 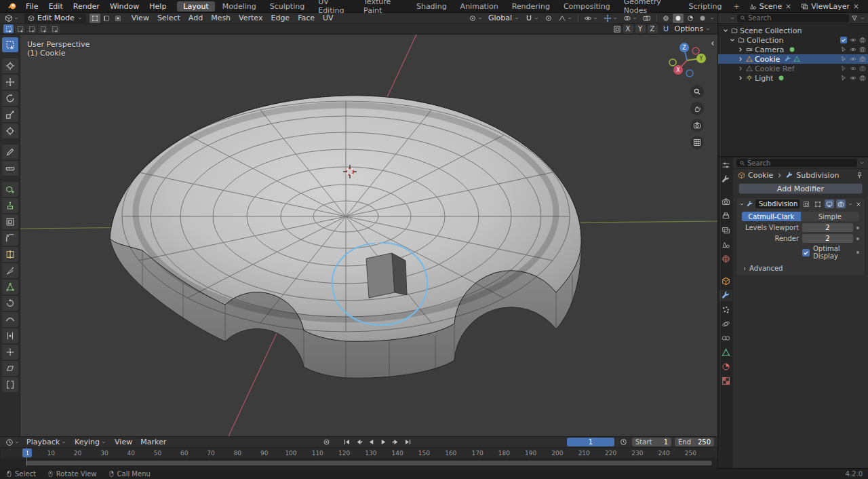 What do you see at coordinates (628, 28) in the screenshot?
I see `mirror-x-button: X` at bounding box center [628, 28].